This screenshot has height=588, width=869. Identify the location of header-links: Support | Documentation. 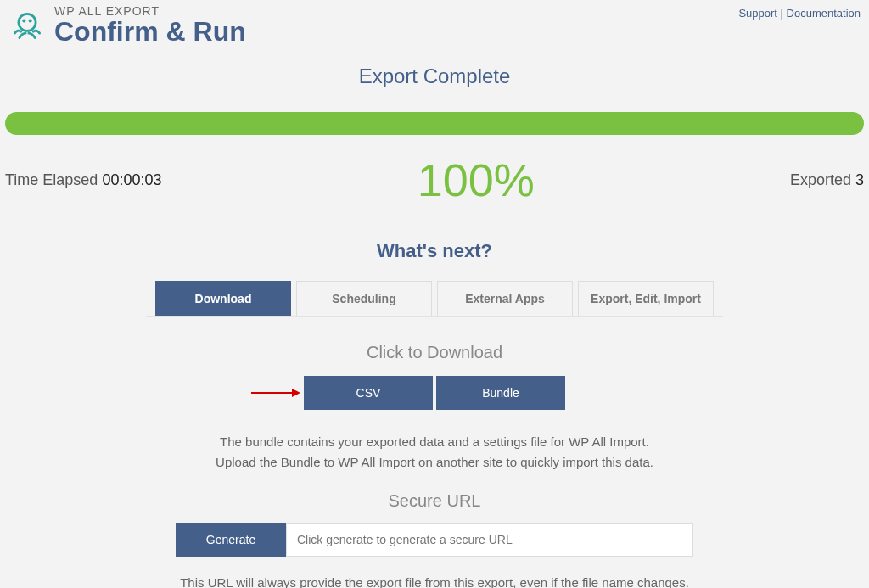
(799, 12).